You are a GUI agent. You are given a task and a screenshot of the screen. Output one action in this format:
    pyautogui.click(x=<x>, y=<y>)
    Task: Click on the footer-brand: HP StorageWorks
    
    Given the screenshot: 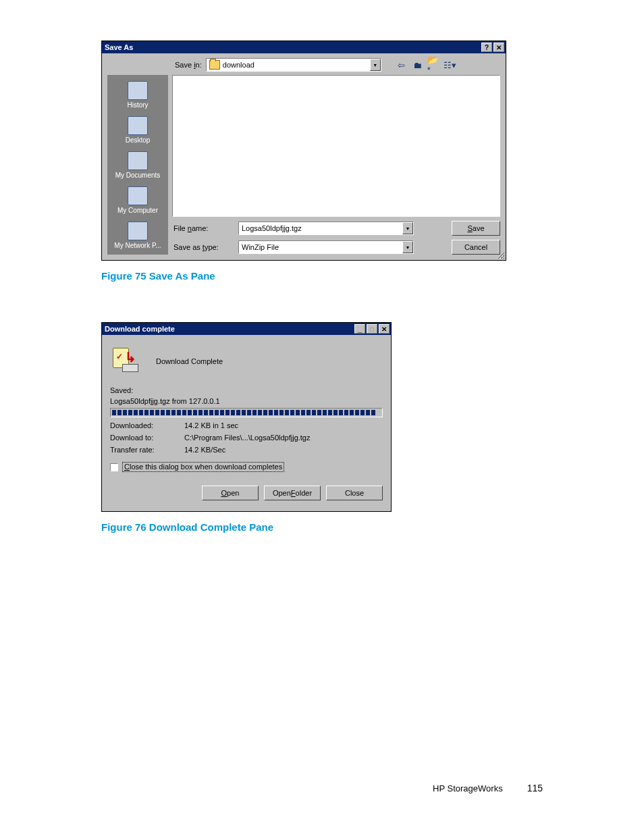 What is the action you would take?
    pyautogui.click(x=468, y=789)
    